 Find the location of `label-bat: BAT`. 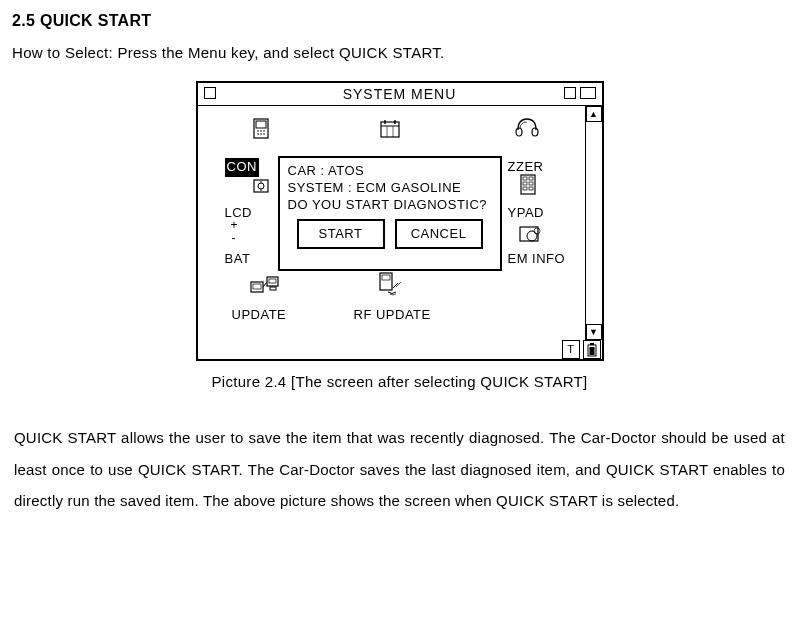

label-bat: BAT is located at coordinates (238, 259).